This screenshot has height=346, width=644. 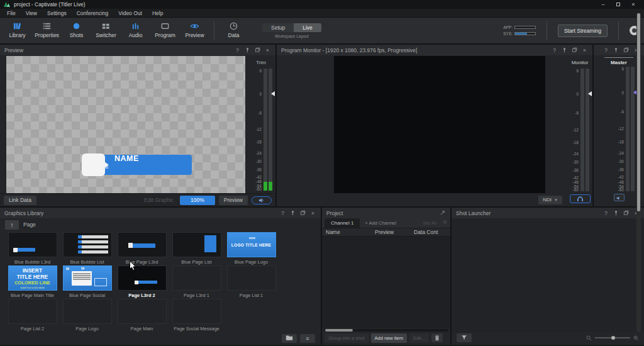 What do you see at coordinates (47, 31) in the screenshot?
I see `tool-properties: Properties` at bounding box center [47, 31].